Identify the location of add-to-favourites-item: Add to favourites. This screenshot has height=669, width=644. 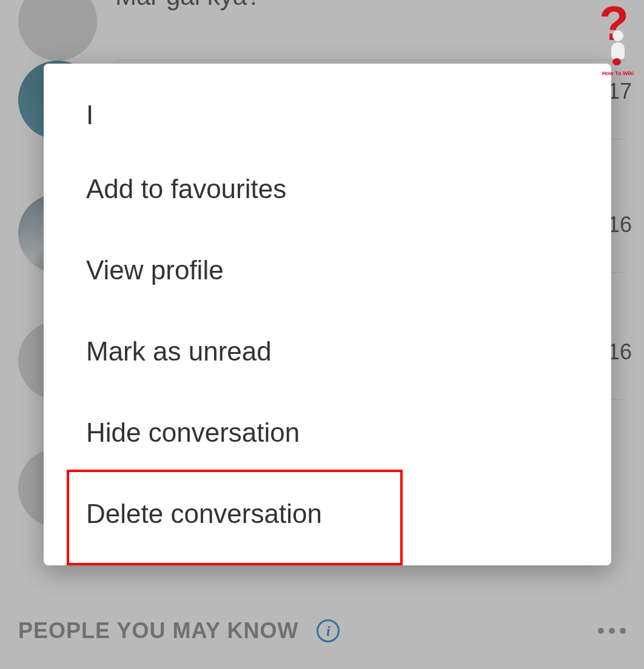
(327, 189).